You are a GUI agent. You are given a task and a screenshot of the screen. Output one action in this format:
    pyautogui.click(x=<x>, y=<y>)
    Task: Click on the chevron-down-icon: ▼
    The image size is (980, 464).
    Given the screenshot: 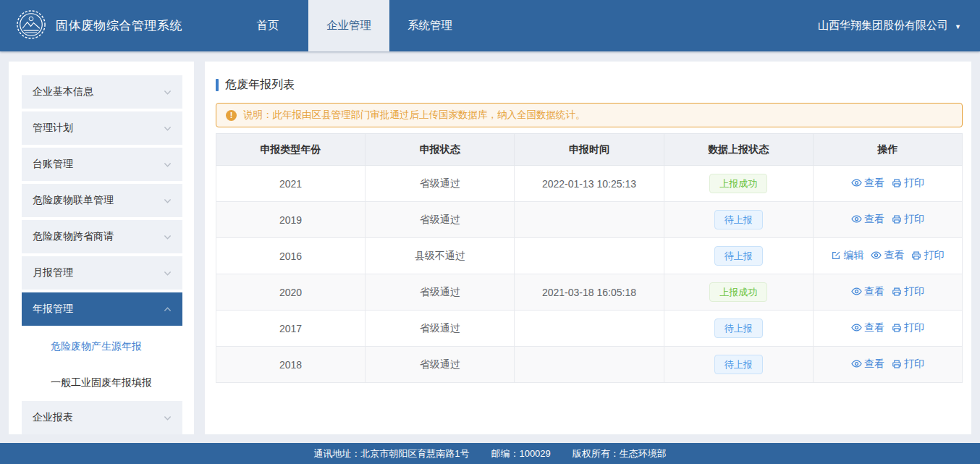 What is the action you would take?
    pyautogui.click(x=958, y=27)
    